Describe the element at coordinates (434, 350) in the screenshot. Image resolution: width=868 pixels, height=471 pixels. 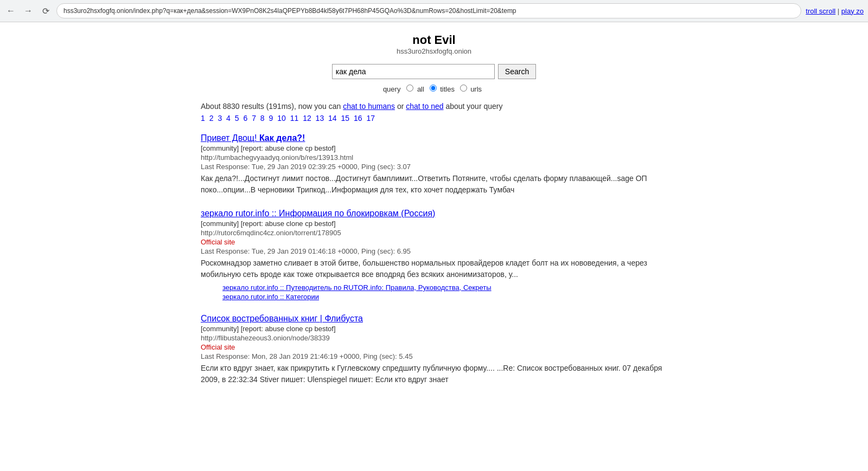
I see `result-item: Список востребованных книг | Флибуста [c…` at that location.